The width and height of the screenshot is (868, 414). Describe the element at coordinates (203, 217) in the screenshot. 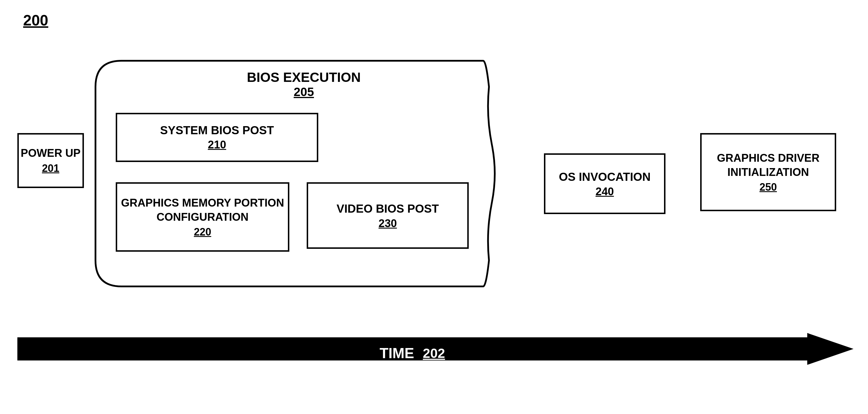

I see `graphics-memory-box: GRAPHICS MEMORY PORTION CONFIGURATION 22…` at that location.